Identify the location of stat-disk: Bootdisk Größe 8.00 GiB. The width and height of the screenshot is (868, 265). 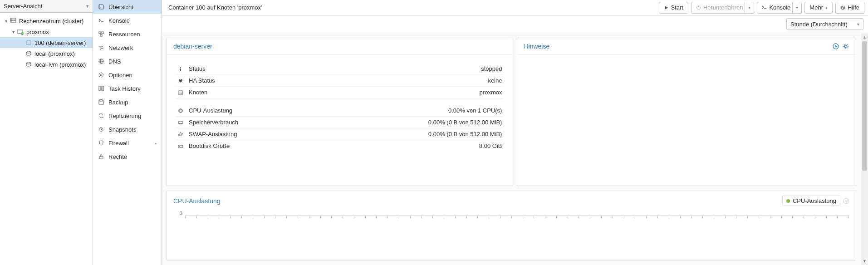
(339, 146).